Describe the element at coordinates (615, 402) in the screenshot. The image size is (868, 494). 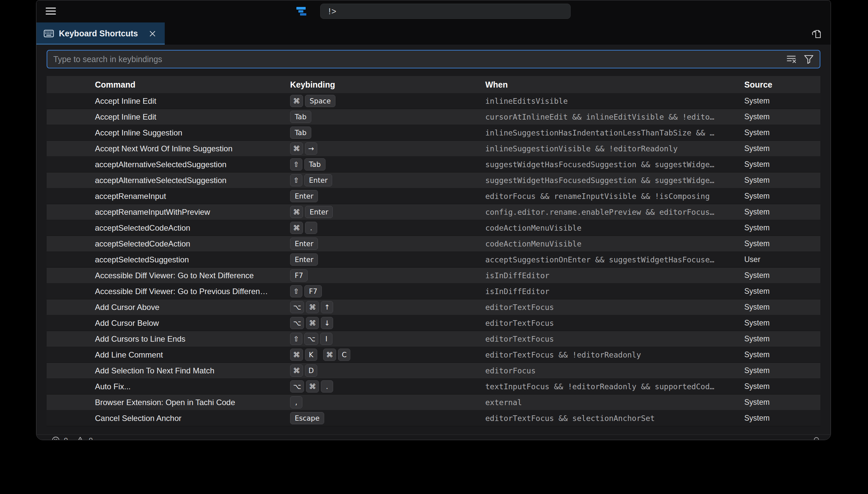
I see `when-clause: external` at that location.